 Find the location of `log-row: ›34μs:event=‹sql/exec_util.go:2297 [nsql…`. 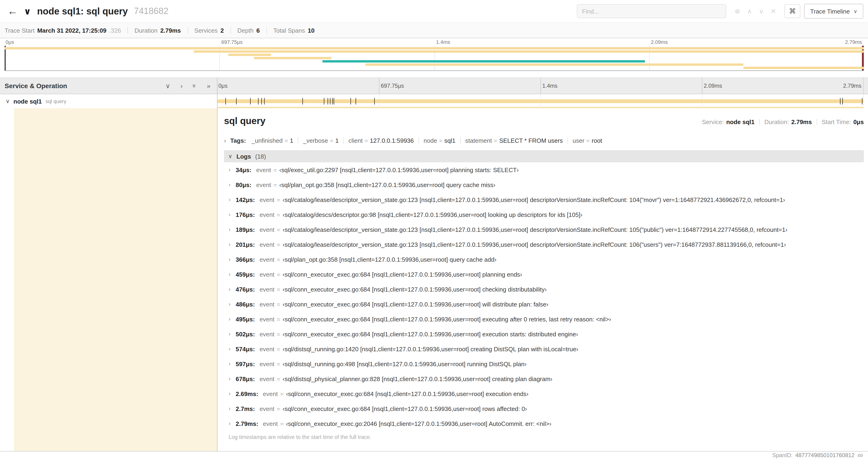

log-row: ›34μs:event=‹sql/exec_util.go:2297 [nsql… is located at coordinates (544, 170).